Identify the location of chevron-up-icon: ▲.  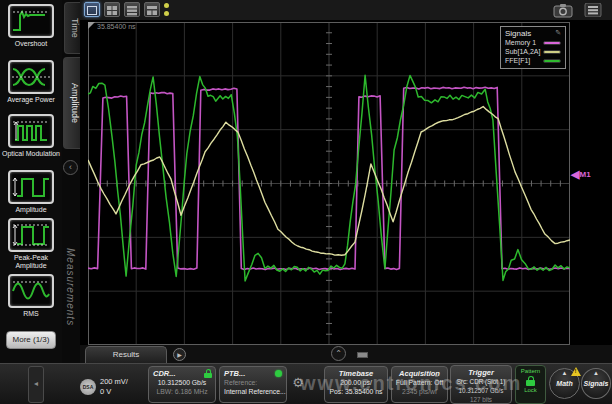
(596, 373).